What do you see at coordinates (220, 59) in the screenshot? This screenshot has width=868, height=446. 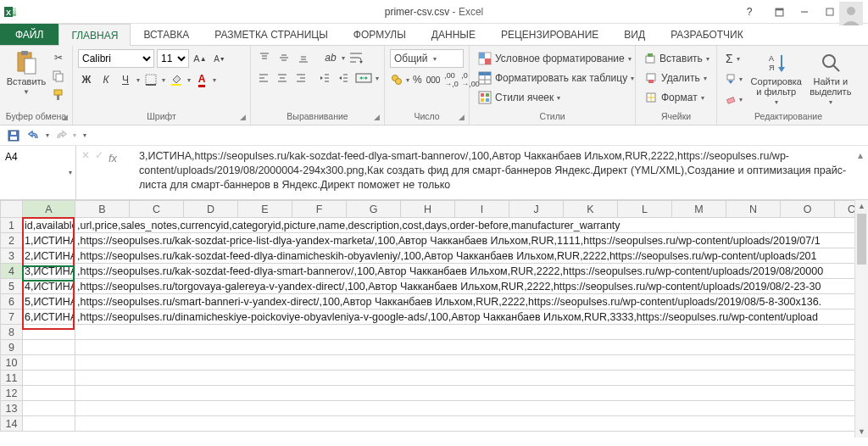 I see `decrease-font-button: A▼` at bounding box center [220, 59].